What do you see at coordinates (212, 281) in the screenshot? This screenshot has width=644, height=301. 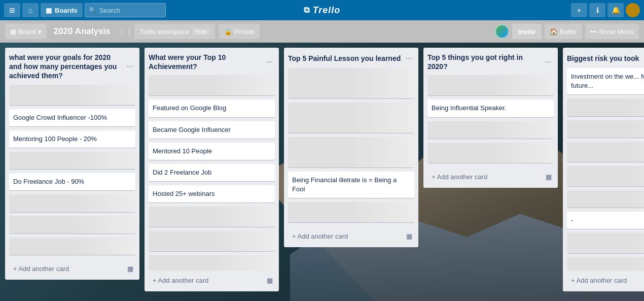 I see `list-footer-1: + Add another card▦` at bounding box center [212, 281].